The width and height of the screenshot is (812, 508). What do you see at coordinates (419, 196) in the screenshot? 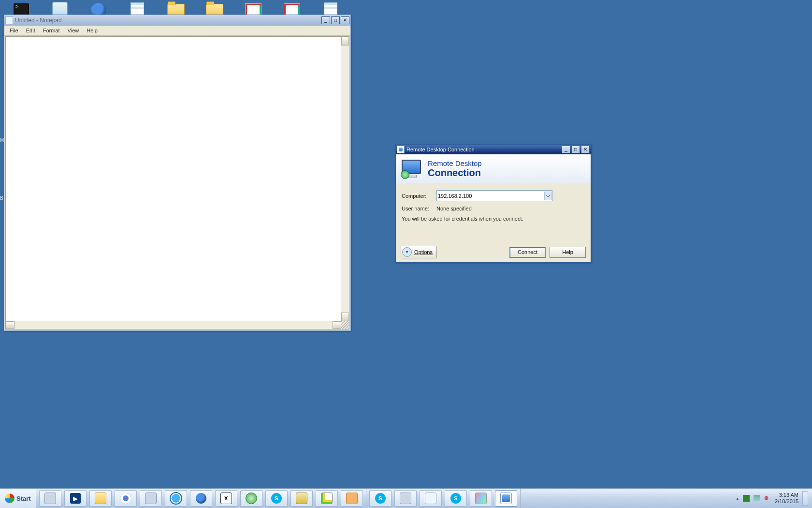
I see `computer-label: Computer:` at bounding box center [419, 196].